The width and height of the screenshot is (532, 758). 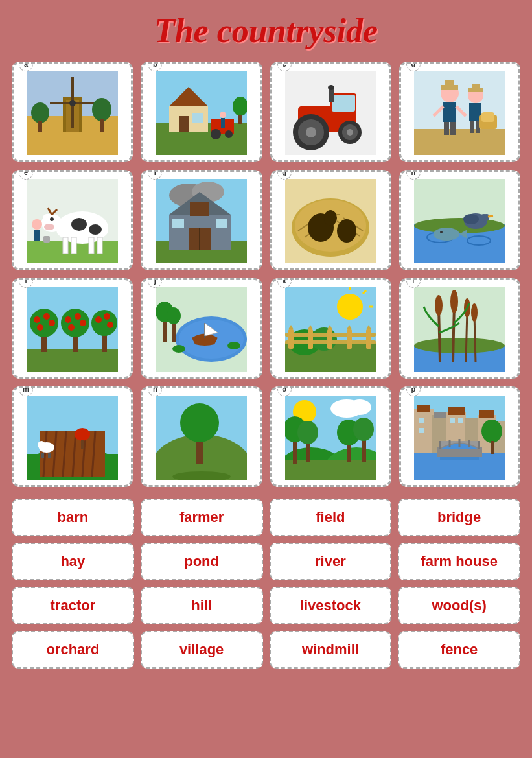 What do you see at coordinates (460, 220) in the screenshot?
I see `card-h: h` at bounding box center [460, 220].